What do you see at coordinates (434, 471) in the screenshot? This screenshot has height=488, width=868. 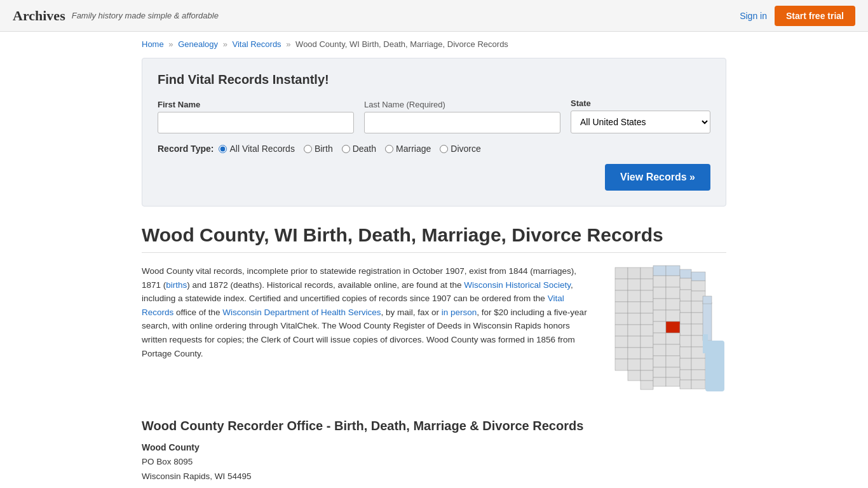 I see `office-address: PO Box 8095 Wisconsin Rapids, WI 54495 H…` at bounding box center [434, 471].